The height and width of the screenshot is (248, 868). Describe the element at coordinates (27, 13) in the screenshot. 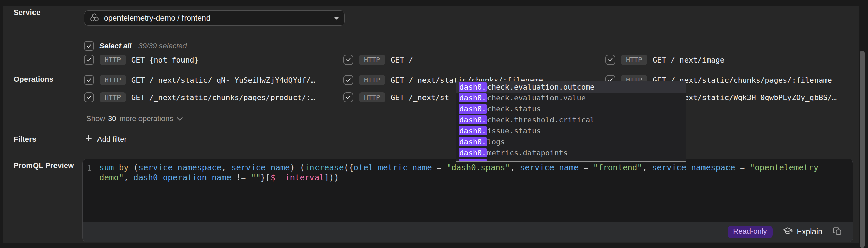

I see `service-label: Service` at that location.